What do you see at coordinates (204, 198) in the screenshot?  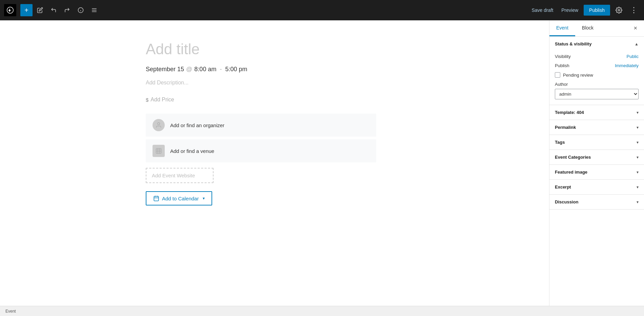 I see `calendar-chevron-icon: ▾` at bounding box center [204, 198].